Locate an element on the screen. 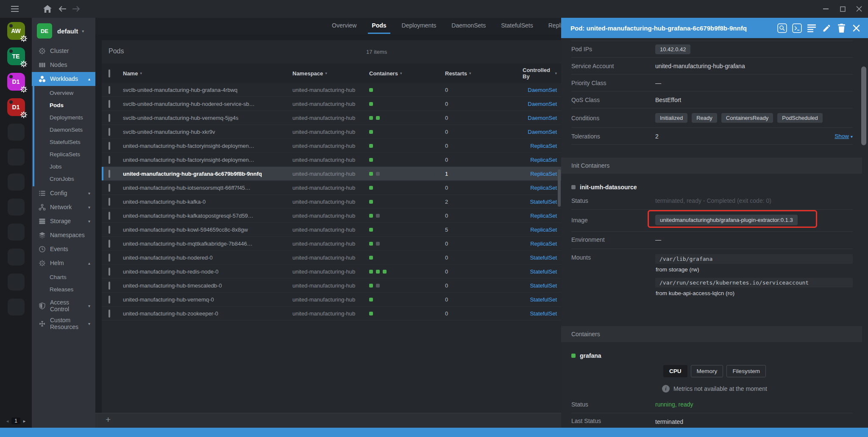  sidebar-subitem-replicasets: ReplicaSets is located at coordinates (64, 154).